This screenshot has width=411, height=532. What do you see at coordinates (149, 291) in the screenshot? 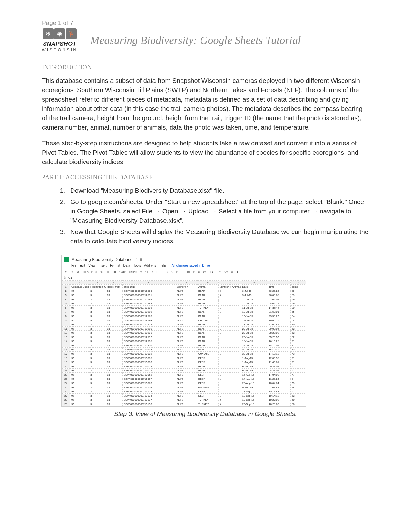
I see `cell: SSWI000000000712500` at bounding box center [149, 291].